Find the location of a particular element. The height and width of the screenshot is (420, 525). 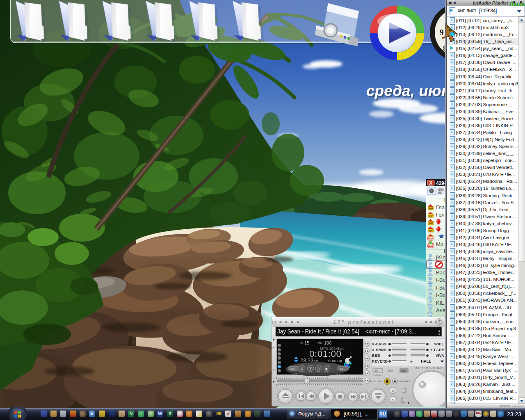

svg-text: 17" professional is located at coordinates (364, 322).